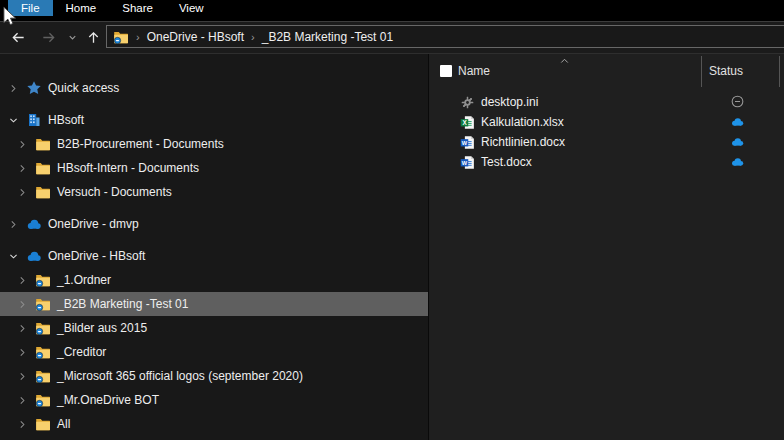  Describe the element at coordinates (34, 88) in the screenshot. I see `star-icon` at that location.